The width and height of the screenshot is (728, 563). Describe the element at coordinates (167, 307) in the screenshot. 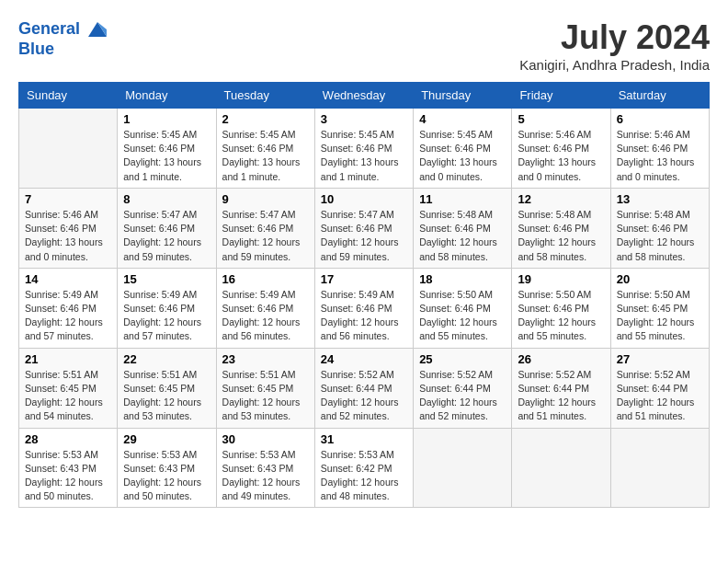

I see `day-cell: 15Sunrise: 5:49 AMSunset: 6:46 PMDayligh…` at that location.